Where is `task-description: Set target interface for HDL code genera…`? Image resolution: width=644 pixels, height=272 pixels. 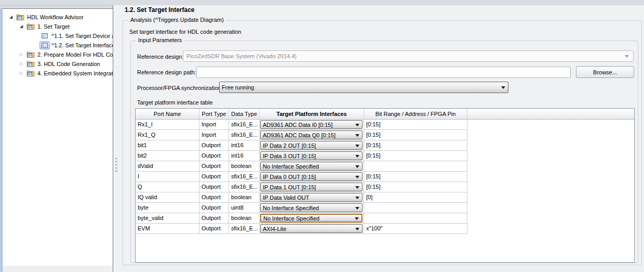 task-description: Set target interface for HDL code genera… is located at coordinates (185, 32).